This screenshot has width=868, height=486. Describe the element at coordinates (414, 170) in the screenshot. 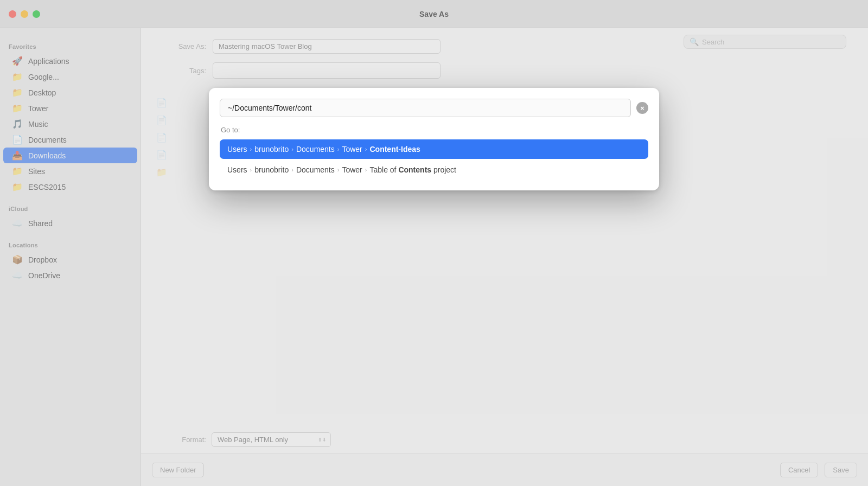

I see `bold-segment: Contents` at that location.